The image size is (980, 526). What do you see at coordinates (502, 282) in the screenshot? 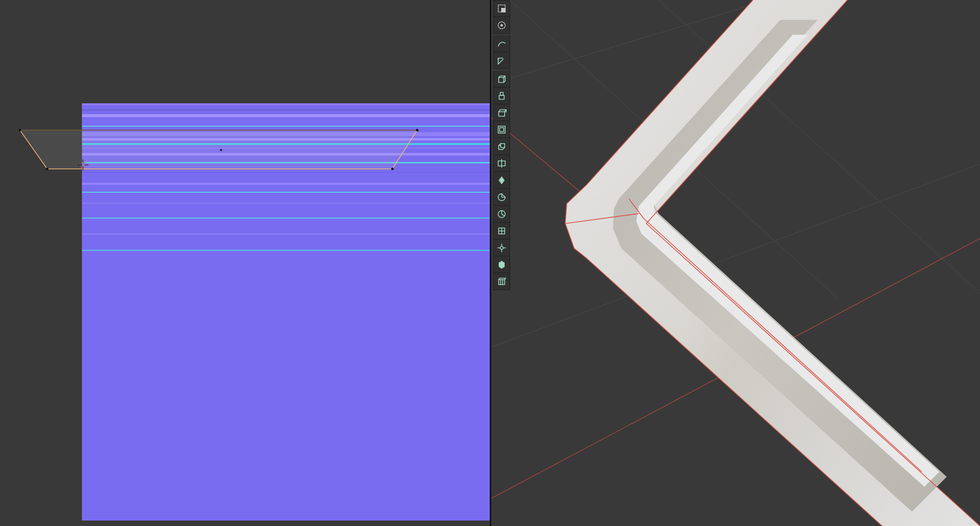
I see `rip-region-icon` at bounding box center [502, 282].